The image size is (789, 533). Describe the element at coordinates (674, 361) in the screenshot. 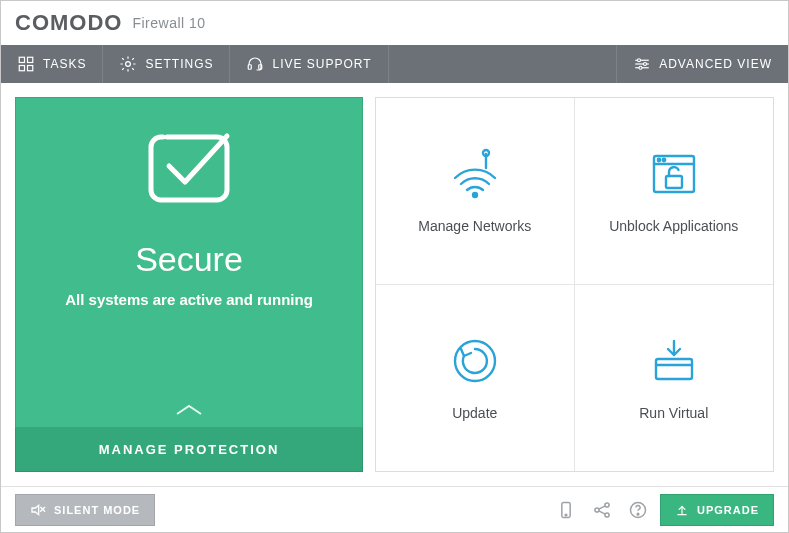

I see `run-virtual-icon` at that location.